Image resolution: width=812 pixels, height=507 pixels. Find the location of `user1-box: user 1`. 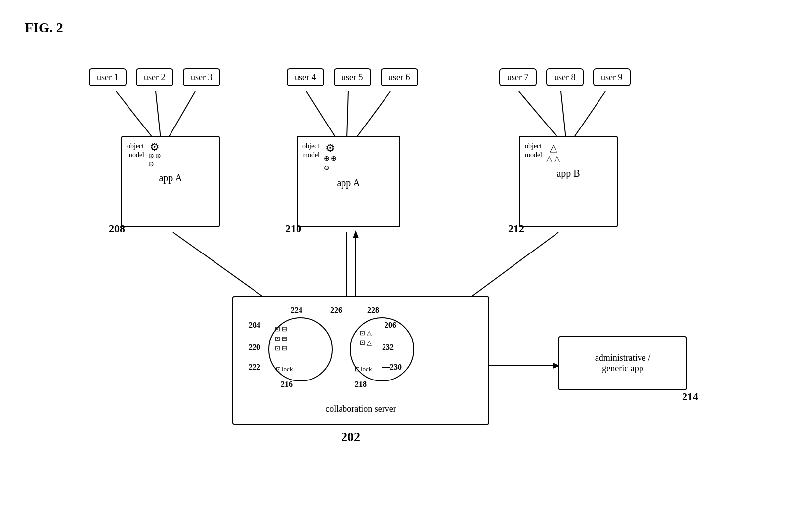

user1-box: user 1 is located at coordinates (108, 77).